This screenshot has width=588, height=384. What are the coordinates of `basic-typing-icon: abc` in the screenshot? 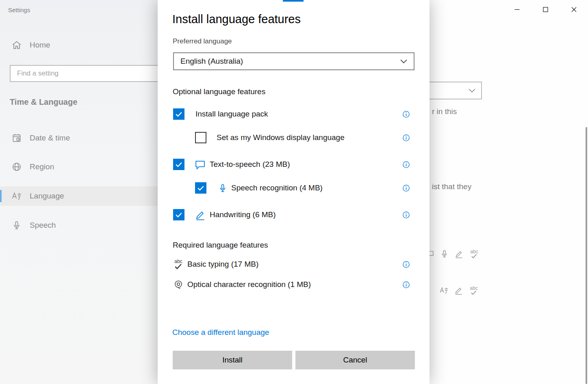 It's located at (178, 264).